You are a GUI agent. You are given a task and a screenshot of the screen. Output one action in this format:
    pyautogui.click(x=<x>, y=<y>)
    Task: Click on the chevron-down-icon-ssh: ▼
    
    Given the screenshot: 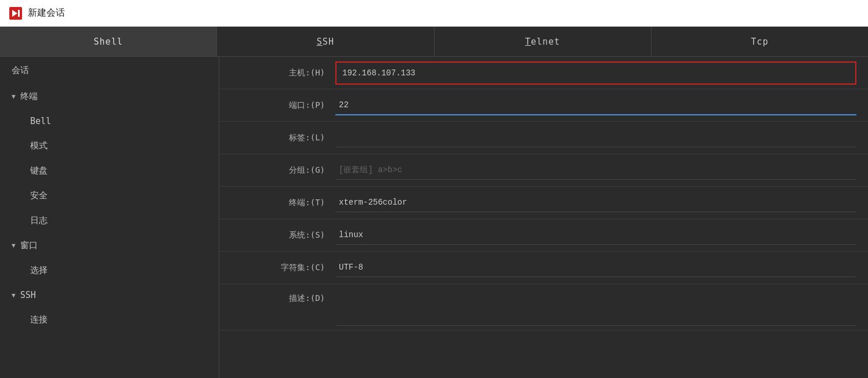 What is the action you would take?
    pyautogui.click(x=14, y=296)
    